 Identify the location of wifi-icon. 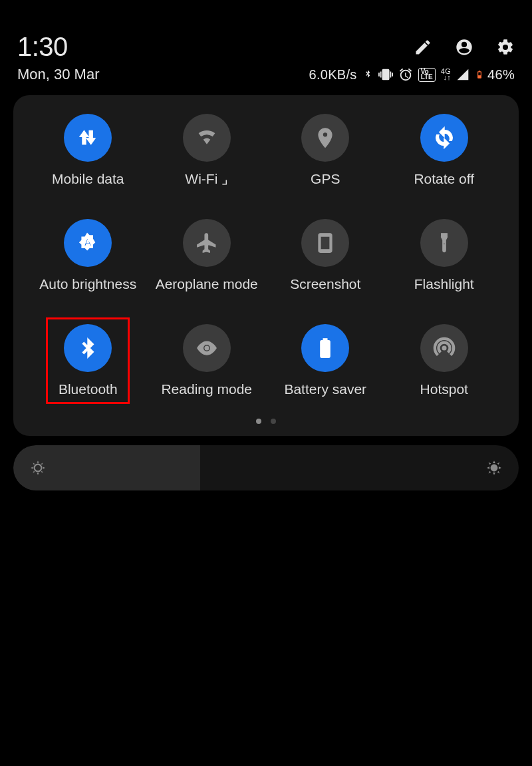
(207, 138).